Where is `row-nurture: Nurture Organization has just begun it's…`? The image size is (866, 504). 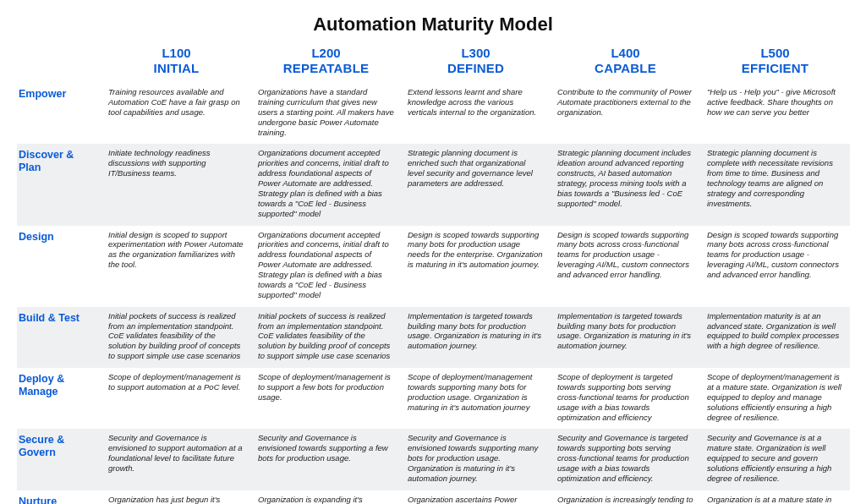 row-nurture: Nurture Organization has just begun it's… is located at coordinates (433, 497).